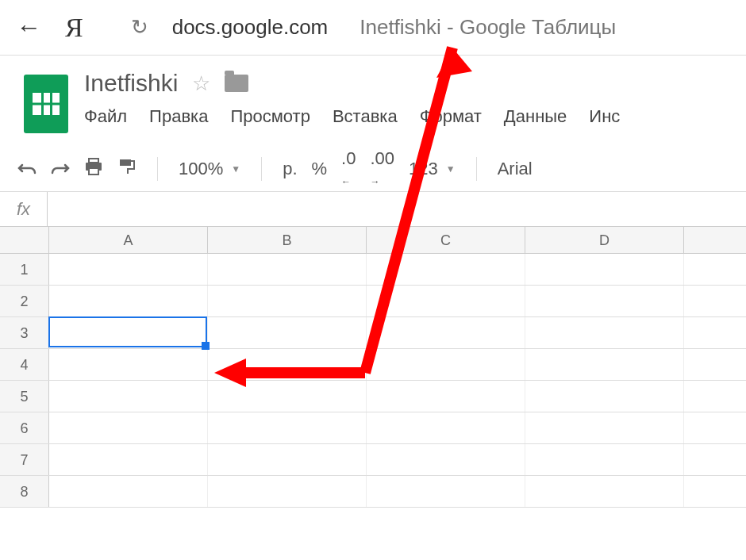 This screenshot has height=560, width=746. I want to click on menu-file: Файл, so click(106, 117).